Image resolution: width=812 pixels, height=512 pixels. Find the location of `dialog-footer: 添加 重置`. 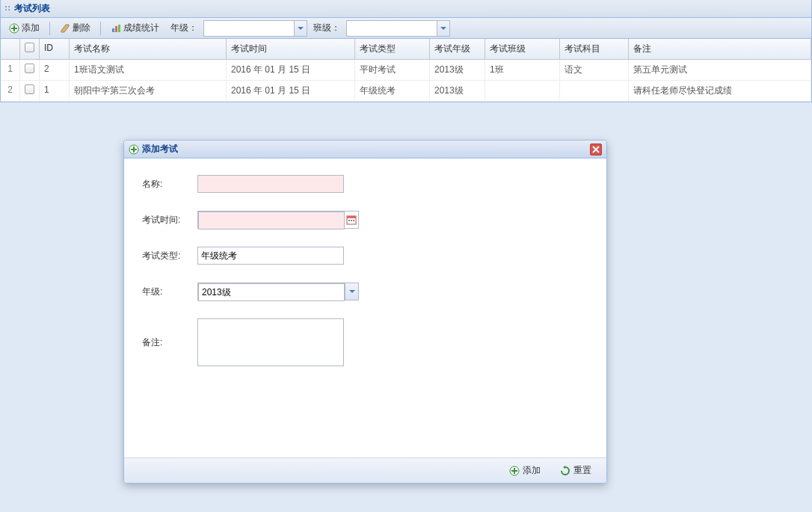

dialog-footer: 添加 重置 is located at coordinates (365, 470).